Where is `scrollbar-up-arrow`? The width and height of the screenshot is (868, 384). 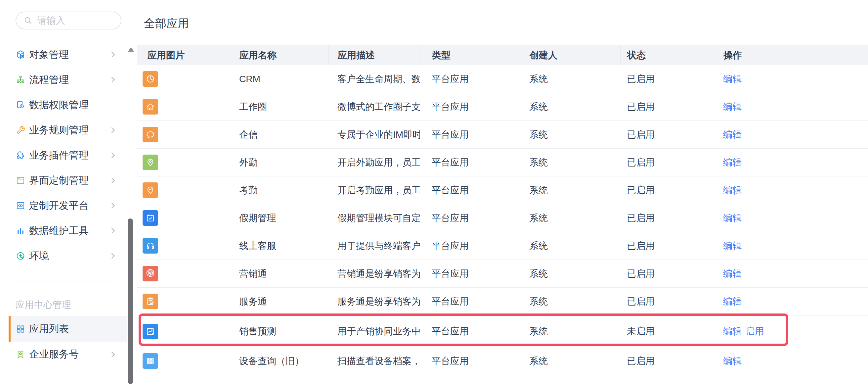
scrollbar-up-arrow is located at coordinates (131, 49).